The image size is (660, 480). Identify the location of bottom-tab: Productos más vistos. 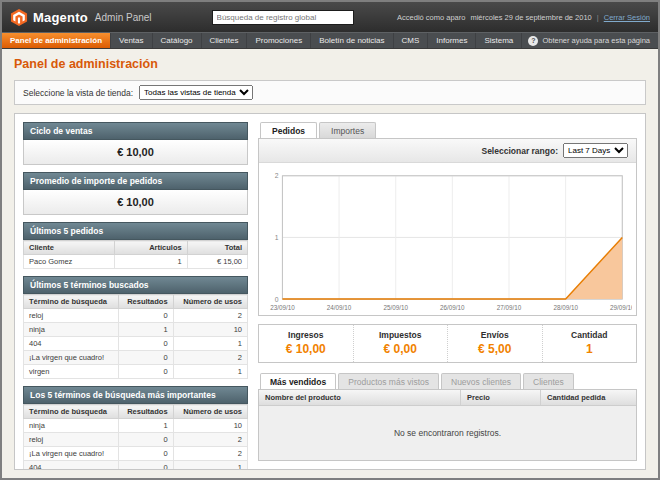
(388, 381).